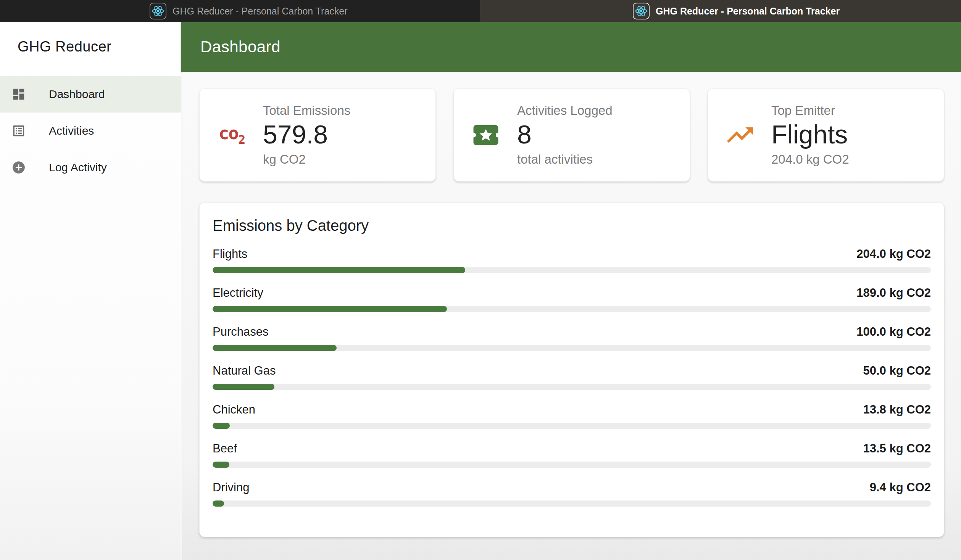 This screenshot has height=560, width=961. What do you see at coordinates (78, 167) in the screenshot?
I see `sidebar-item-label: Log Activity` at bounding box center [78, 167].